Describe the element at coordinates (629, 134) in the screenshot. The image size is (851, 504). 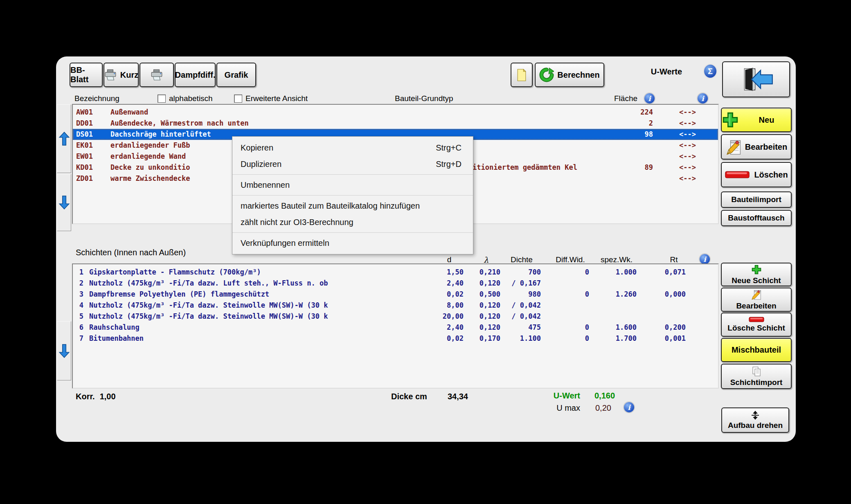
I see `component-area-value: 98` at that location.